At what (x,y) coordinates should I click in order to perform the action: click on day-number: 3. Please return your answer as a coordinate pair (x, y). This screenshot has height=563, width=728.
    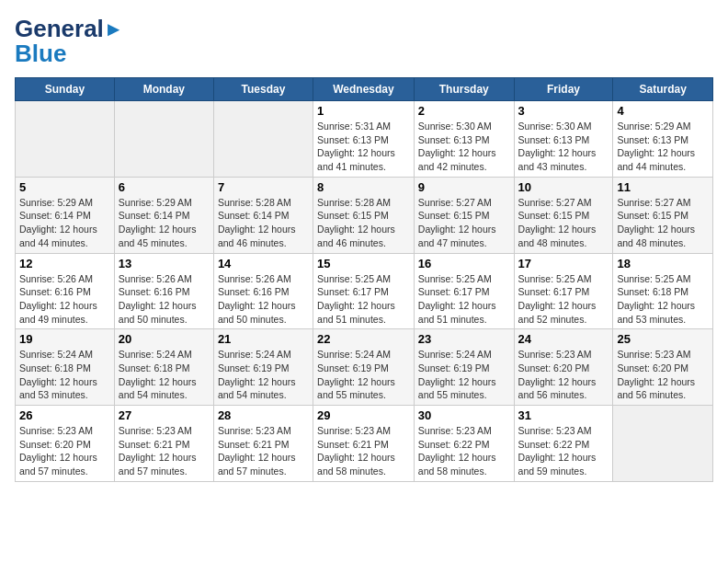
    Looking at the image, I should click on (564, 110).